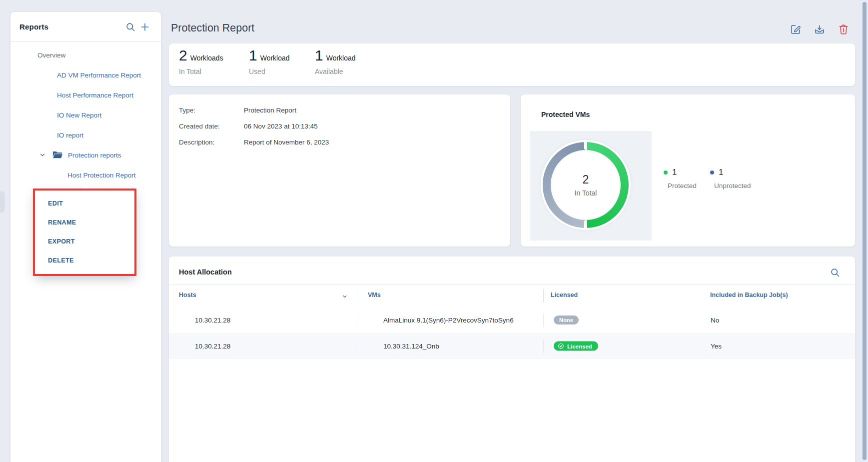 The image size is (868, 462). What do you see at coordinates (34, 27) in the screenshot?
I see `sidebar-title: Reports` at bounding box center [34, 27].